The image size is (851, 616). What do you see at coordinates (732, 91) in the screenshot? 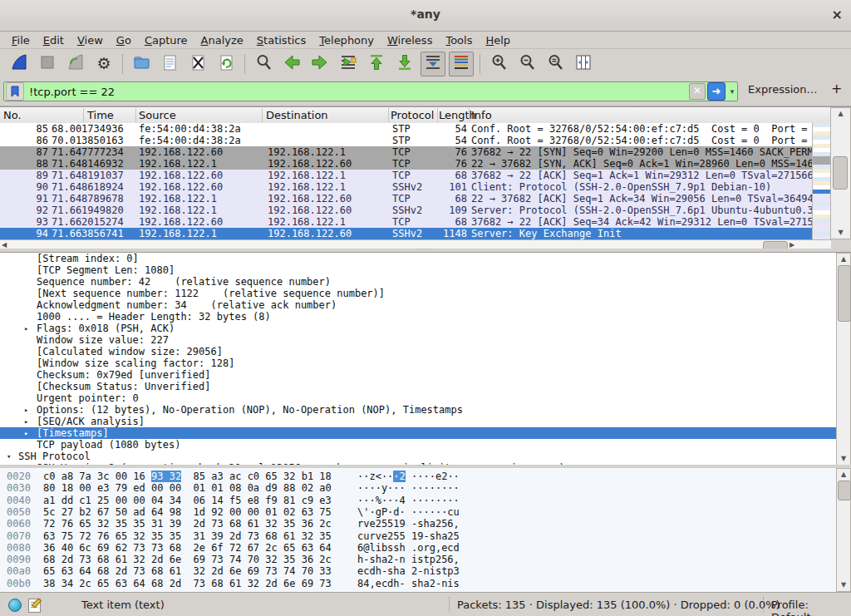
I see `filter-history-caret: ▾` at bounding box center [732, 91].